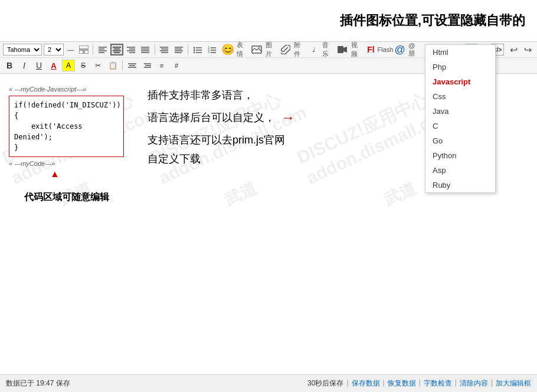  What do you see at coordinates (211, 50) in the screenshot?
I see `ol-list-button: 1.2.3.` at bounding box center [211, 50].